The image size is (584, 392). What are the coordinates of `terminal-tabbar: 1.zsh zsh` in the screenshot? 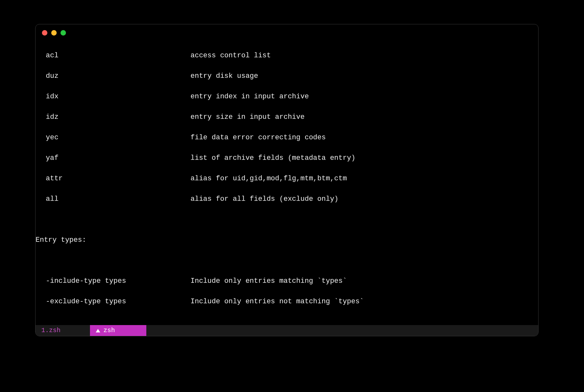 It's located at (287, 331).